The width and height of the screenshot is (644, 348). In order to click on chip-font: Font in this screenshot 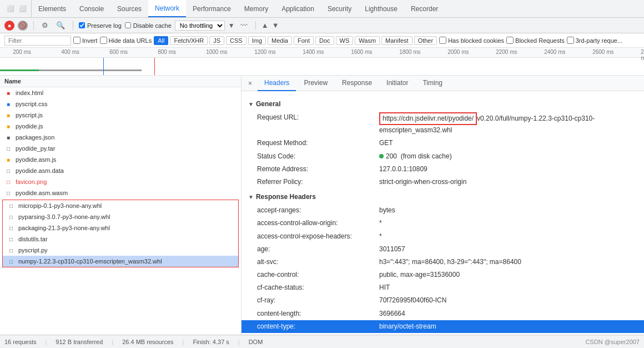, I will do `click(304, 41)`.